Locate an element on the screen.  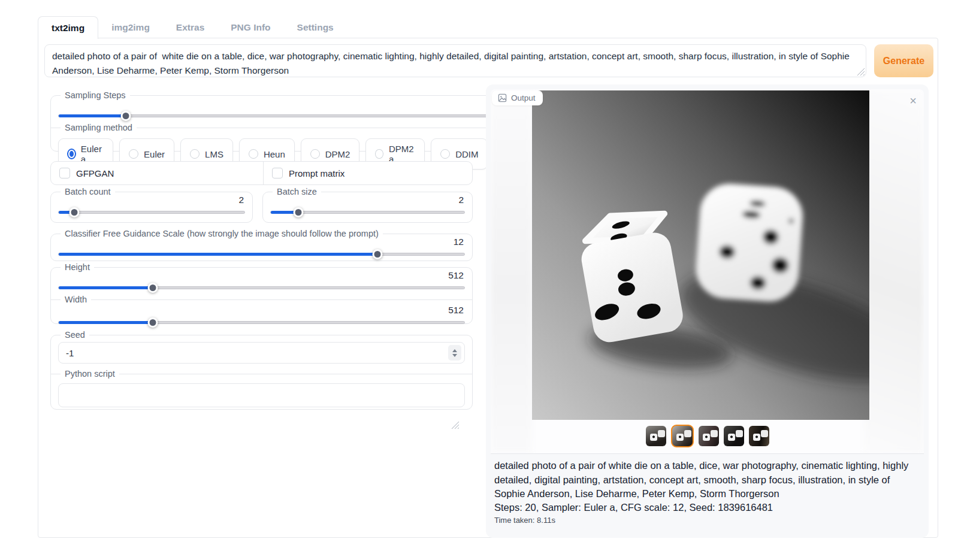
cfg-scale-group: Classifier Free Guidance Scale (how stro… is located at coordinates (261, 245).